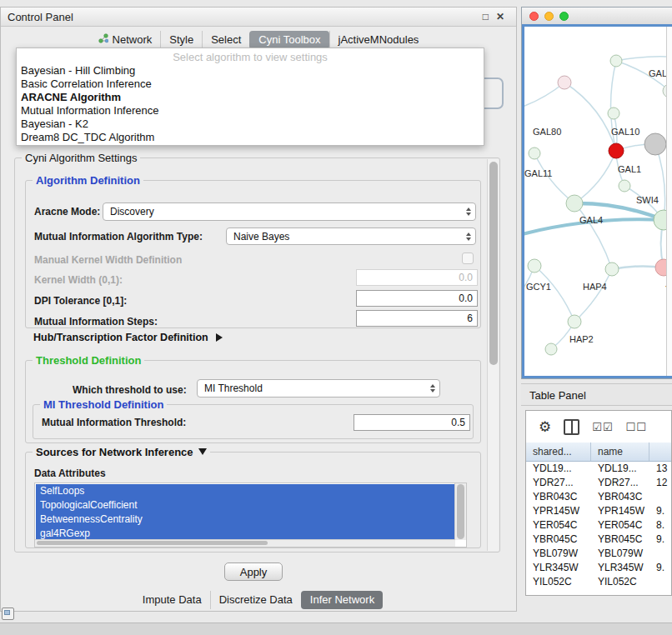  I want to click on kernel-width-field, so click(417, 278).